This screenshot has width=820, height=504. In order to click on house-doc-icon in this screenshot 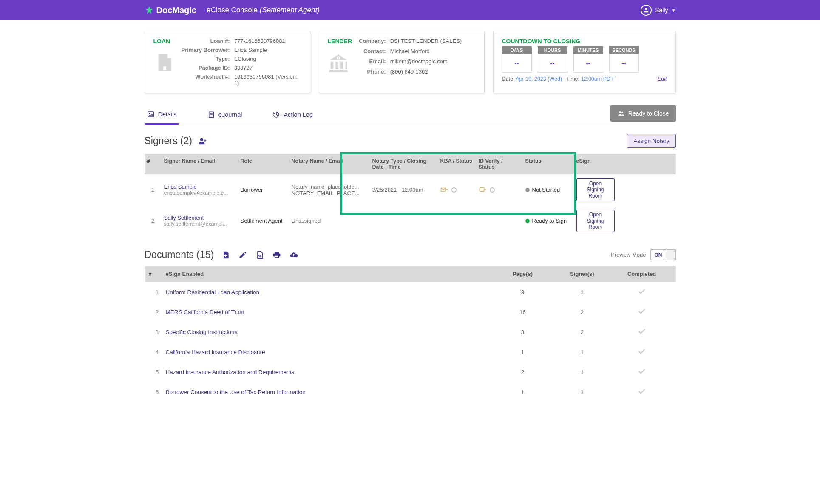, I will do `click(164, 64)`.